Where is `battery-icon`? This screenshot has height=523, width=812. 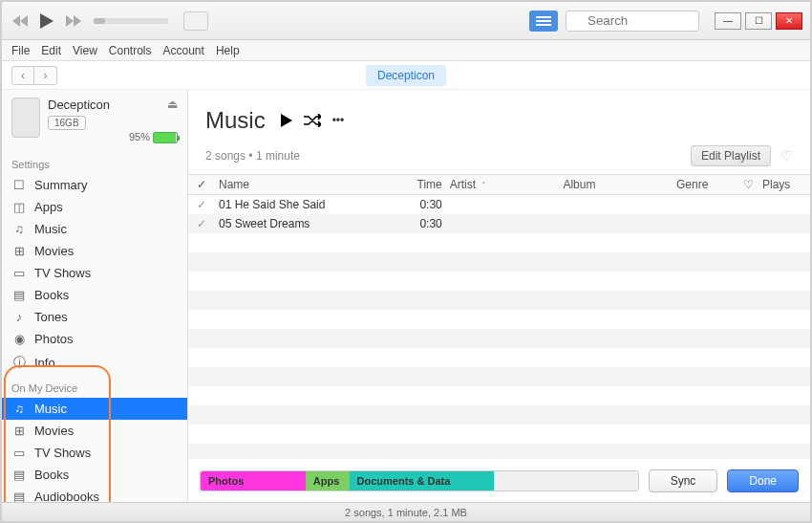 battery-icon is located at coordinates (165, 138).